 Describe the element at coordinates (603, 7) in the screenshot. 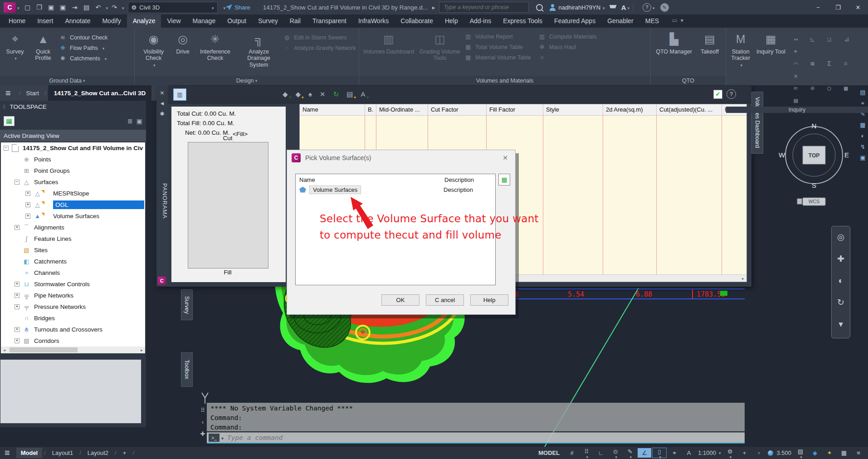

I see `account-caret` at that location.